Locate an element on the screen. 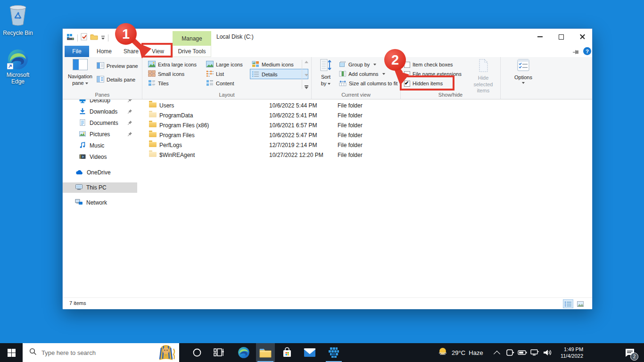  minimize-button is located at coordinates (540, 37).